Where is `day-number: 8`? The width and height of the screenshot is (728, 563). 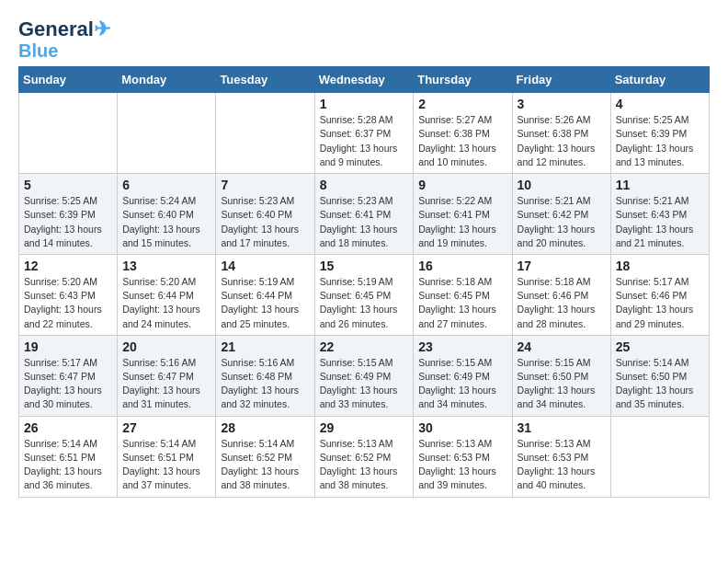
day-number: 8 is located at coordinates (364, 185).